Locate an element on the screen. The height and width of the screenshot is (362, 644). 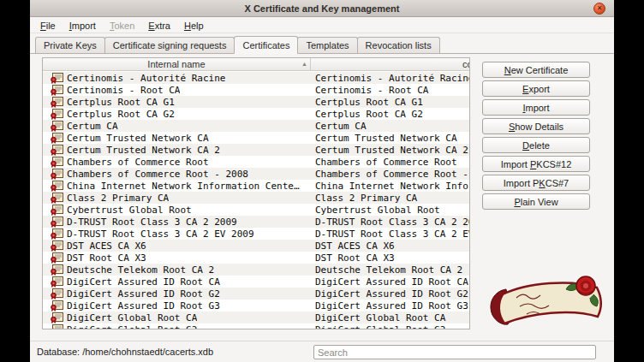
internal-name-cell: DigiCert Global Root CA is located at coordinates (176, 317).